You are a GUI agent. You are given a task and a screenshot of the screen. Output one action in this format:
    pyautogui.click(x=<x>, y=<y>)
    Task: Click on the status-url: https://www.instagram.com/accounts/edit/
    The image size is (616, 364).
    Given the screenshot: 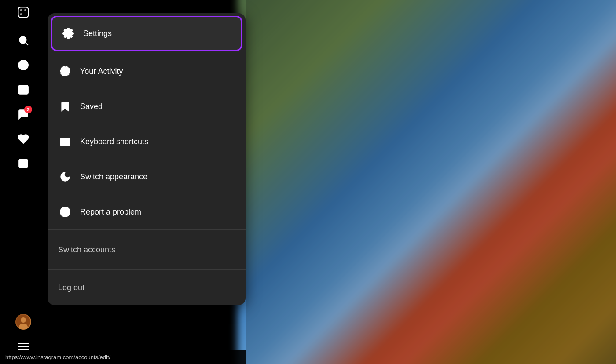 What is the action you would take?
    pyautogui.click(x=58, y=357)
    